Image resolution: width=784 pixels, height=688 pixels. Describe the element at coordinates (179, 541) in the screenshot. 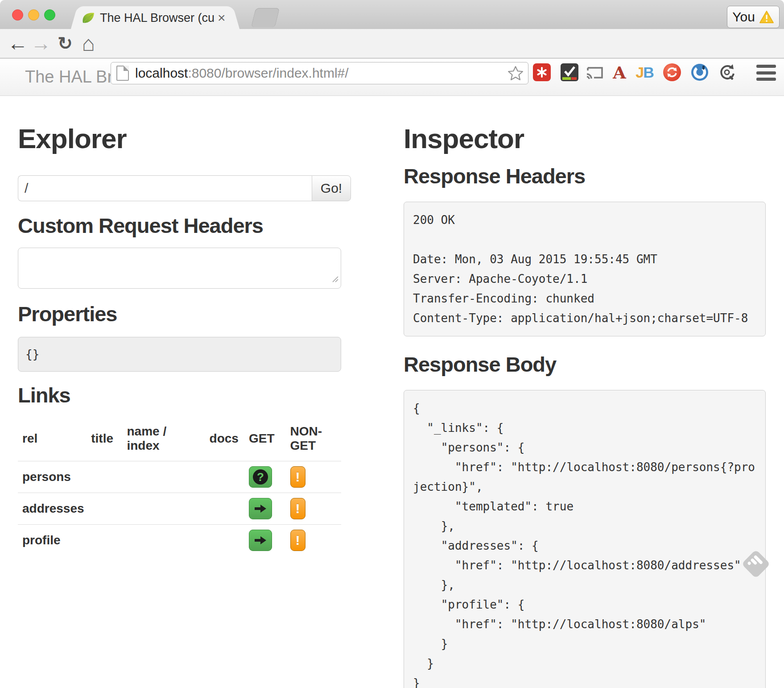

I see `table-row-profile: profile !` at that location.